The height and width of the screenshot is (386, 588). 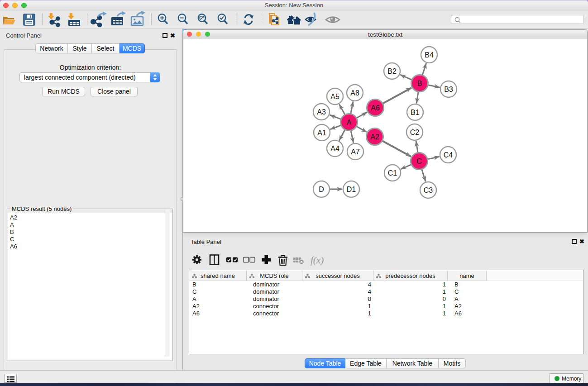 What do you see at coordinates (415, 132) in the screenshot?
I see `svg-text: C2` at bounding box center [415, 132].